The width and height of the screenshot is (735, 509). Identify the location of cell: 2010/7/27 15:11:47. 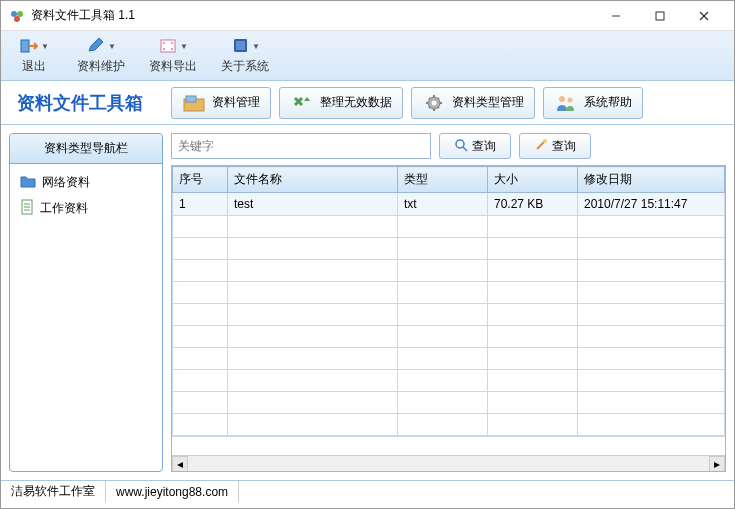
(652, 204).